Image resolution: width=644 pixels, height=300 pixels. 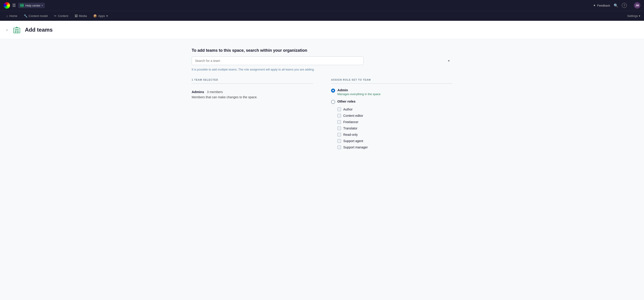 I want to click on two-col-layout: 1 TEAM SELECTED Admins 3 members Members…, so click(x=322, y=115).